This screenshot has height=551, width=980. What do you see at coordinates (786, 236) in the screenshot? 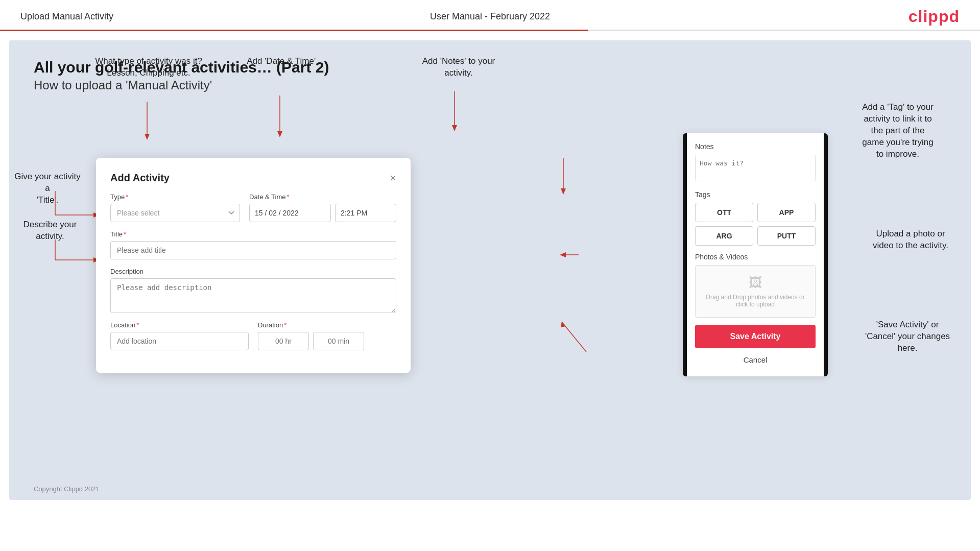
I see `tag-putt: PUTT` at bounding box center [786, 236].